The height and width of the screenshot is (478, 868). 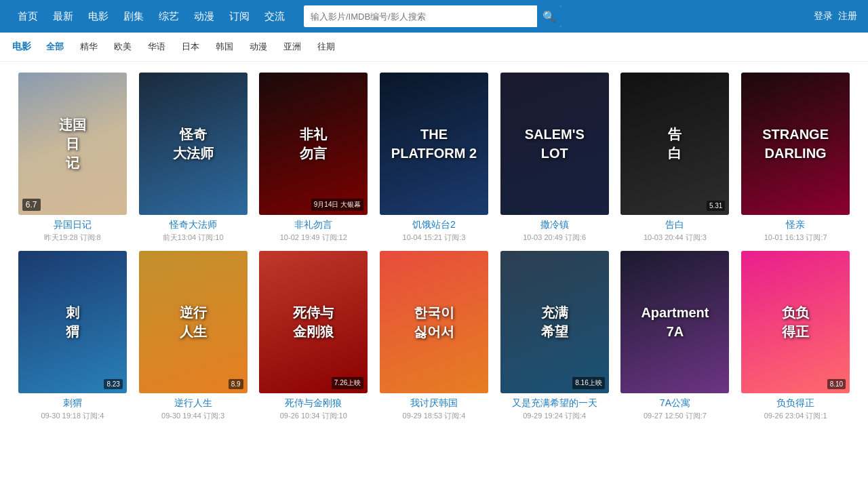 What do you see at coordinates (347, 383) in the screenshot?
I see `date-badge: 7.26上映` at bounding box center [347, 383].